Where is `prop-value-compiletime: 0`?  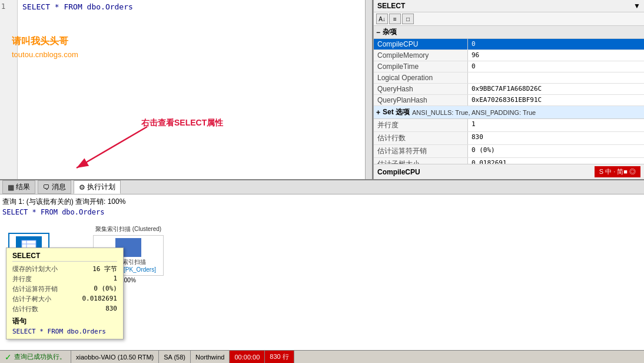 prop-value-compiletime: 0 is located at coordinates (556, 67).